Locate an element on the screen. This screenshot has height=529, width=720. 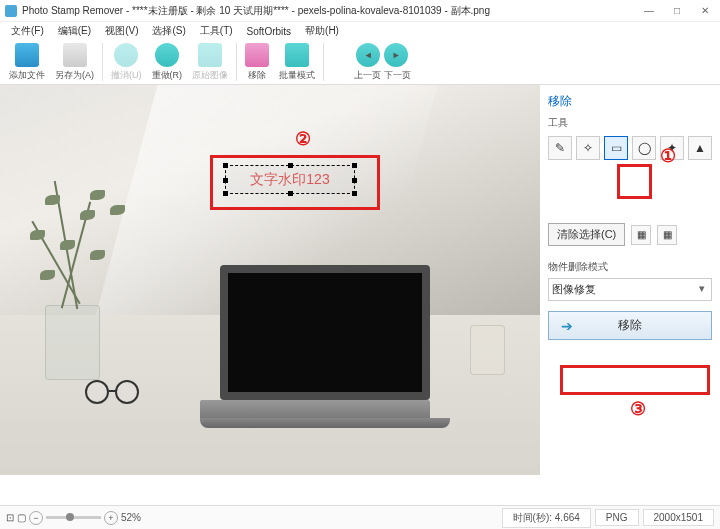
saveas-button: 另存为(A) is located at coordinates (74, 62).